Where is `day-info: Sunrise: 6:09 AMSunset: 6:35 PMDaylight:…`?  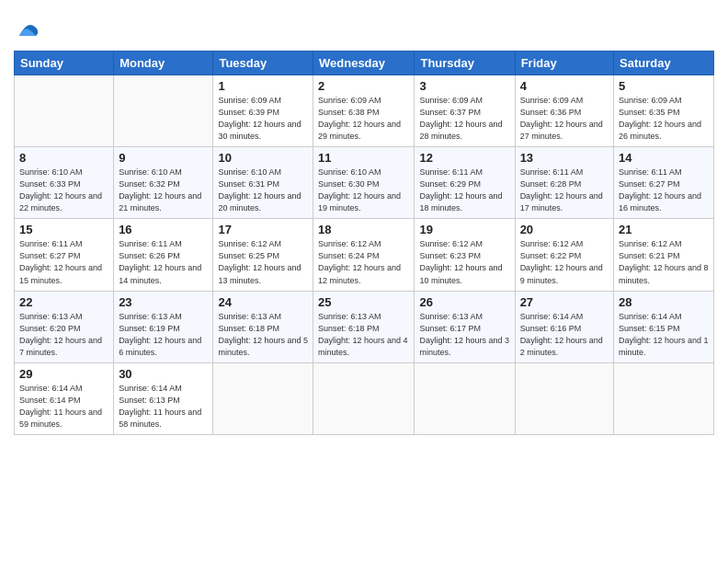
day-info: Sunrise: 6:09 AMSunset: 6:35 PMDaylight:… is located at coordinates (664, 119).